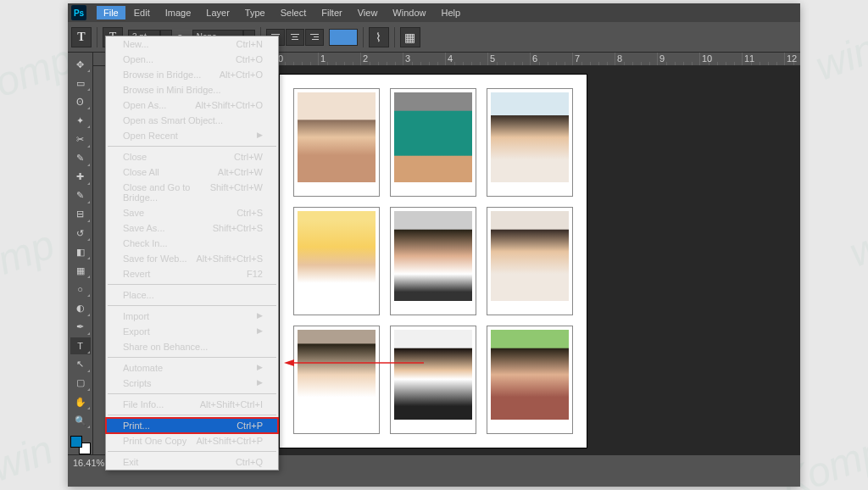 This screenshot has width=868, height=490. I want to click on menu-item-import: Import▶, so click(192, 316).